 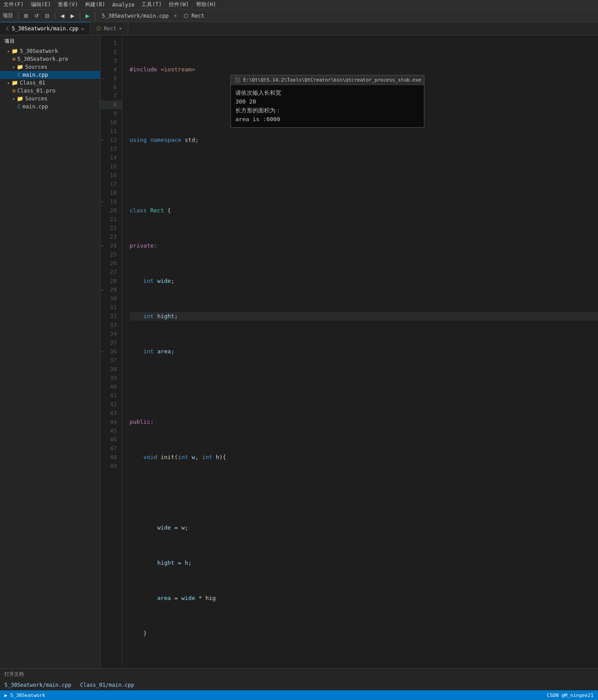 What do you see at coordinates (111, 105) in the screenshot?
I see `line-8: 8` at bounding box center [111, 105].